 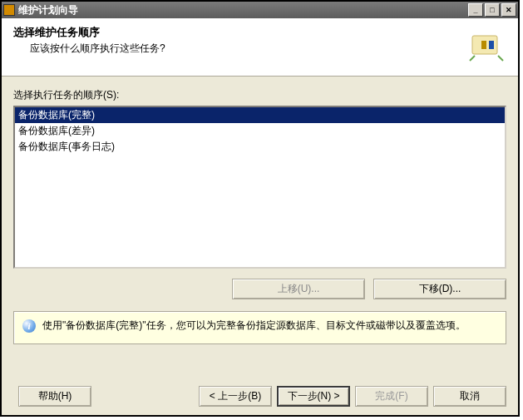 What do you see at coordinates (239, 32) in the screenshot?
I see `page-title: 选择维护任务顺序` at bounding box center [239, 32].